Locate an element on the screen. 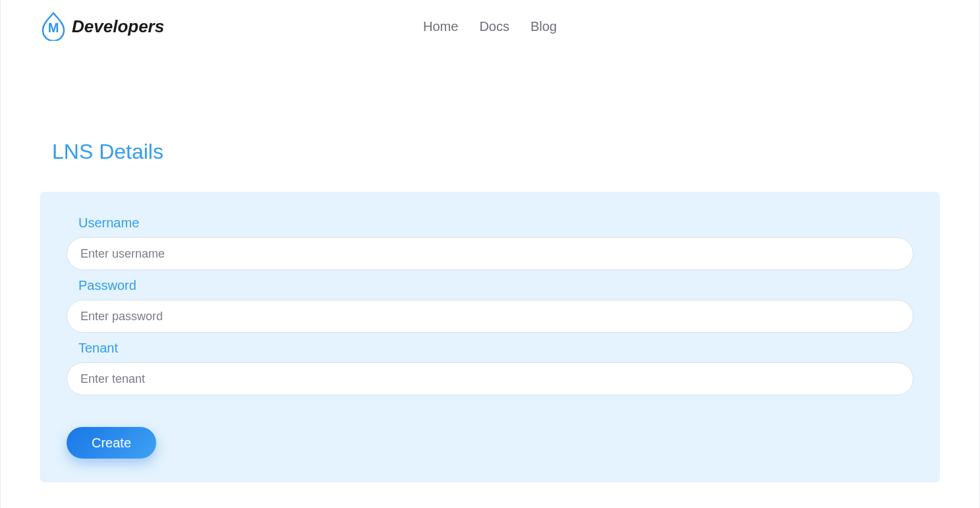  top-nav: Home Docs Blog is located at coordinates (490, 26).